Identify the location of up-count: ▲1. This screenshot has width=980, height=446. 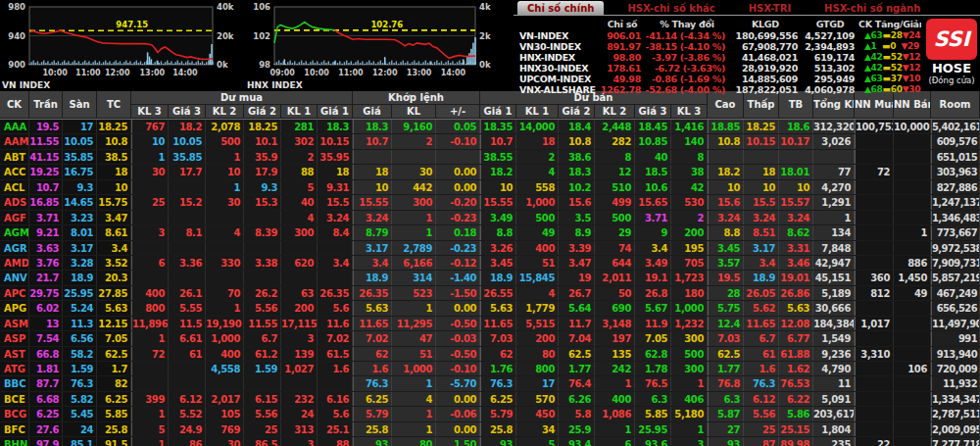
(870, 47).